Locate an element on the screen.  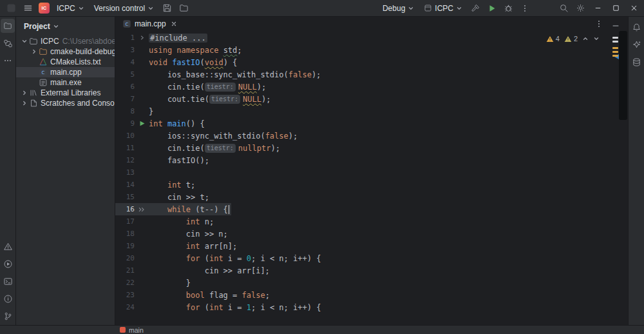
structure-icon is located at coordinates (8, 43).